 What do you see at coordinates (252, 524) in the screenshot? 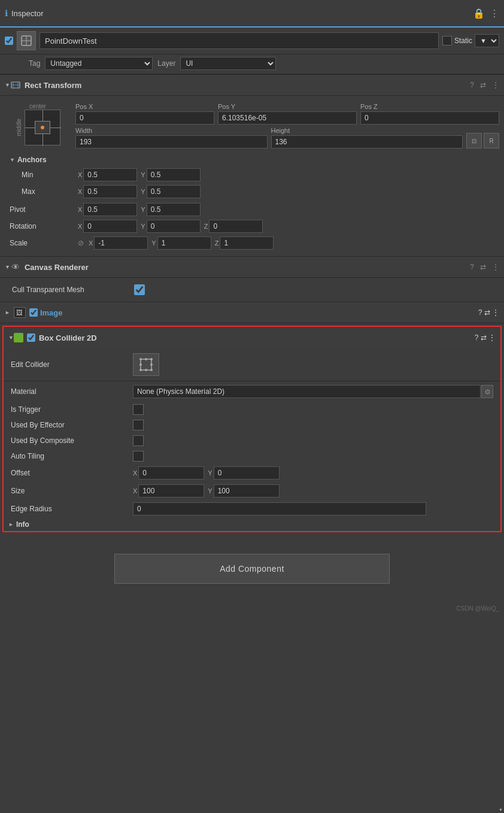
I see `info-row: ► Info` at bounding box center [252, 524].